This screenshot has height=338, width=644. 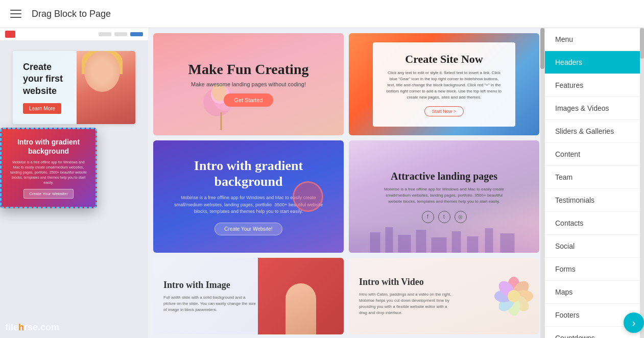 I want to click on top-bar: Drag Block to Page, so click(x=322, y=14).